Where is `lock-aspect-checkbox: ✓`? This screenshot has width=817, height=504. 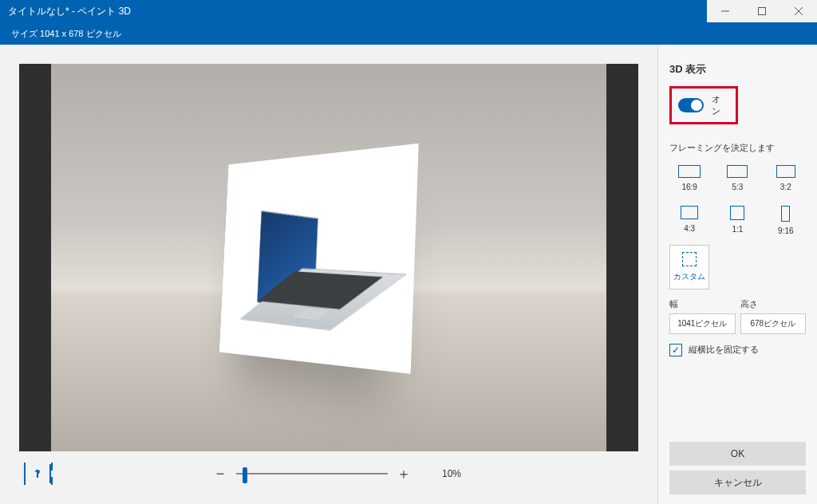
lock-aspect-checkbox: ✓ is located at coordinates (676, 350).